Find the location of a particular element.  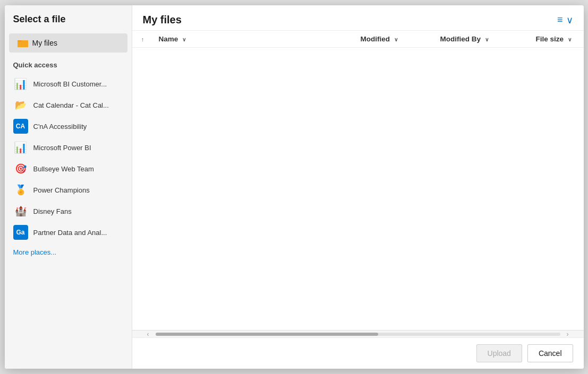

quick-access-item: 📂Cat Calendar - Cat Cal... is located at coordinates (68, 105).